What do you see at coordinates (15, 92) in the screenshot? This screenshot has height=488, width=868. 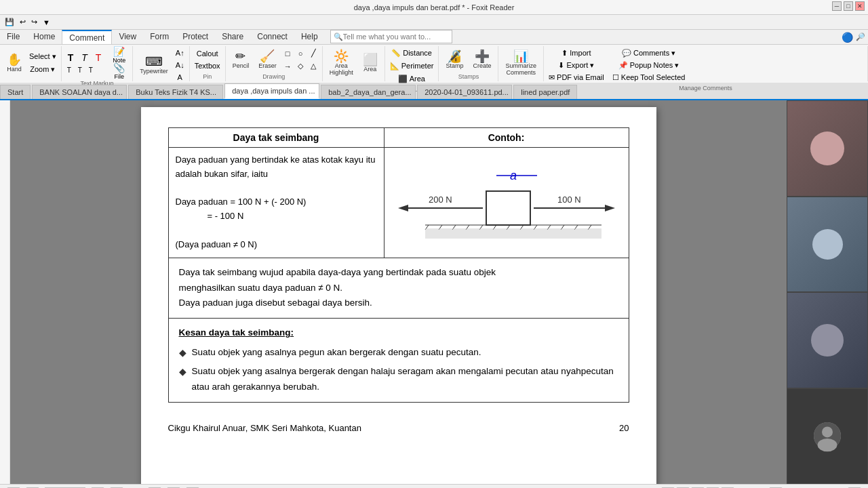 I see `tab-start: Start` at bounding box center [15, 92].